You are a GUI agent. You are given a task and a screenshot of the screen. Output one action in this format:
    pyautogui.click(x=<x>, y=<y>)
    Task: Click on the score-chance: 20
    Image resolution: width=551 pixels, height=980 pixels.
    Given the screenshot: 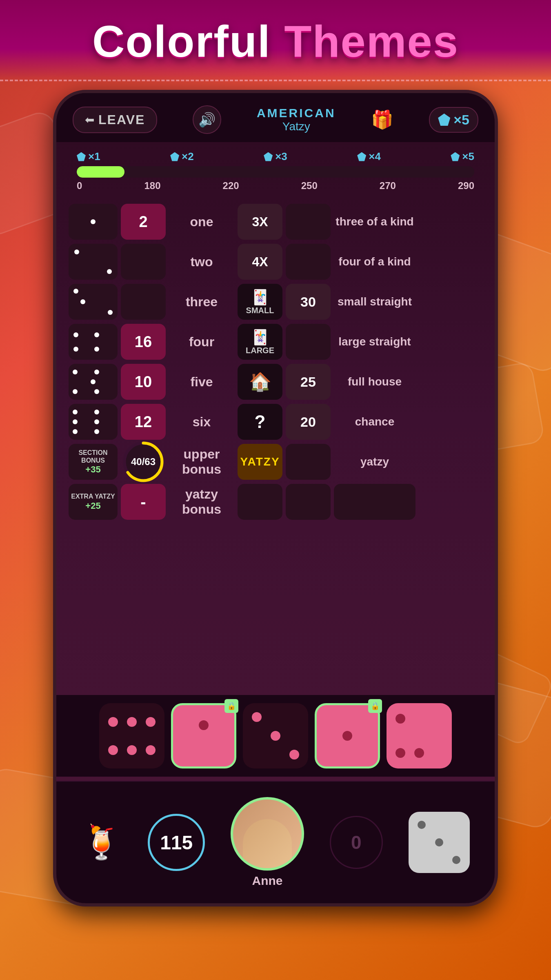 What is the action you would take?
    pyautogui.click(x=308, y=422)
    